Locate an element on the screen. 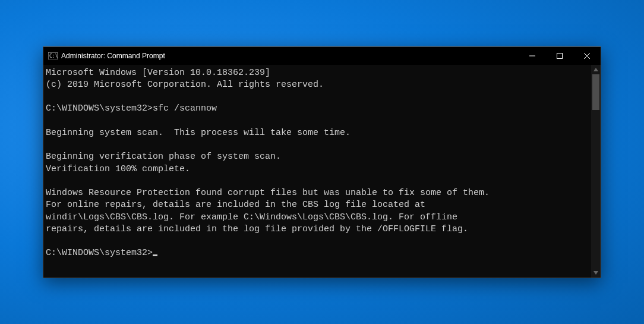 The image size is (644, 324). cmd-icon: C:\ is located at coordinates (53, 56).